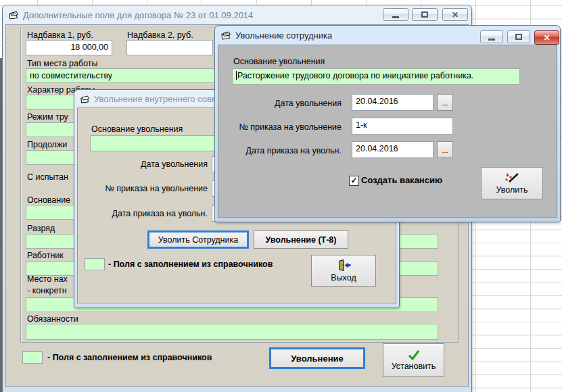 This screenshot has height=392, width=562. I want to click on exit-door-icon, so click(344, 266).